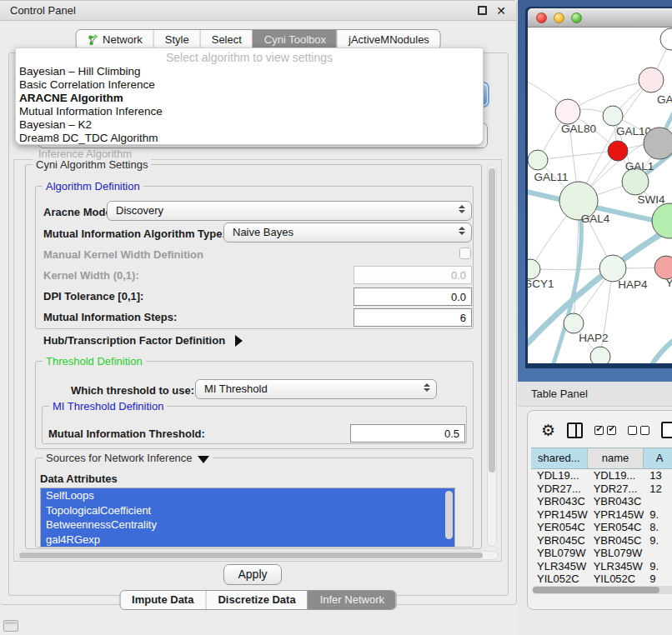 The width and height of the screenshot is (672, 635). What do you see at coordinates (542, 18) in the screenshot?
I see `close-traffic-light` at bounding box center [542, 18].